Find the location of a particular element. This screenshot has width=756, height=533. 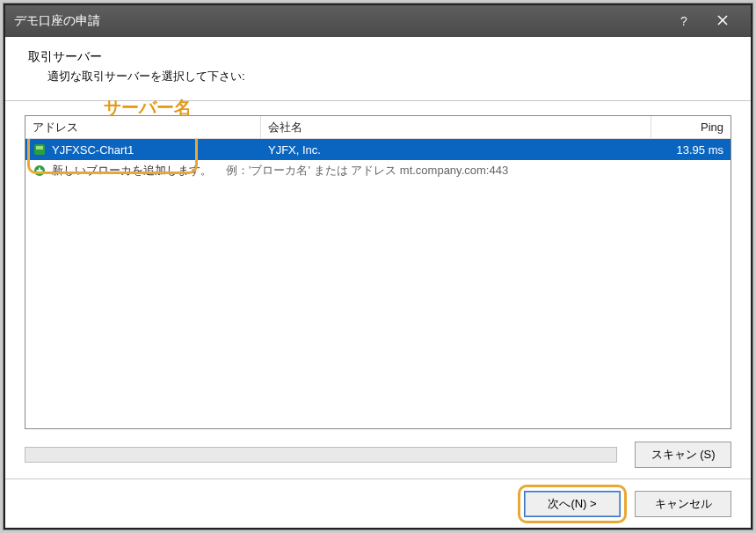

header-section: 取引サーバー 適切な取引サーバーを選択して下さい: is located at coordinates (378, 69).